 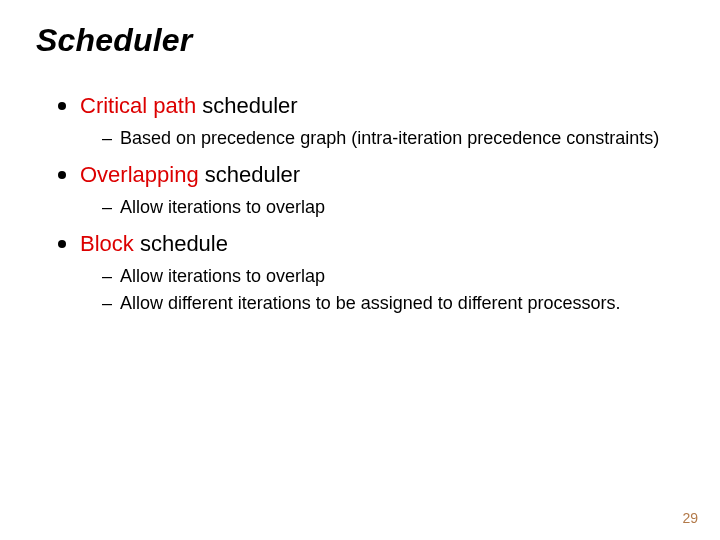 What do you see at coordinates (138, 106) in the screenshot?
I see `heading-highlight: Critical path` at bounding box center [138, 106].